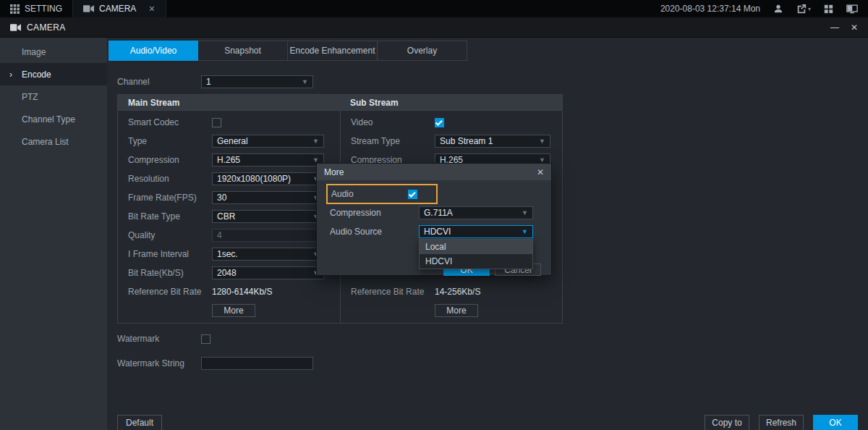 This screenshot has width=868, height=430. I want to click on quality-row: Quality 4, so click(229, 235).